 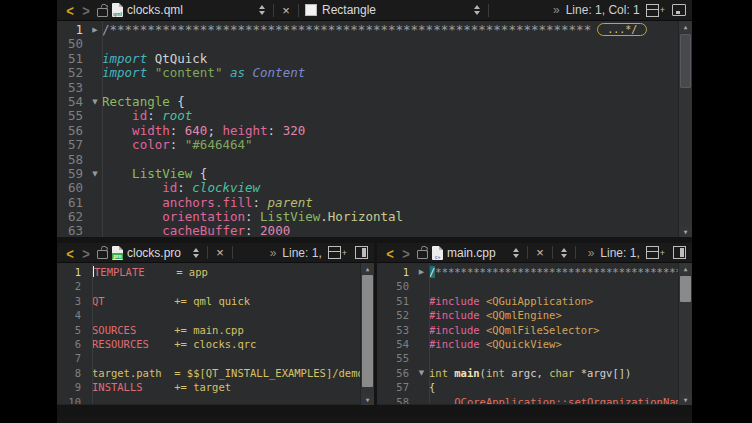 I want to click on code-line: 54▼Rectangle {, so click(x=368, y=102).